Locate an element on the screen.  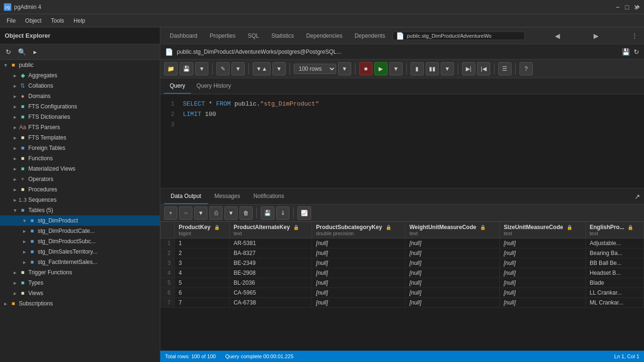
tree-item-trigger-functions: ► ■ Trigger Functions is located at coordinates (80, 272).